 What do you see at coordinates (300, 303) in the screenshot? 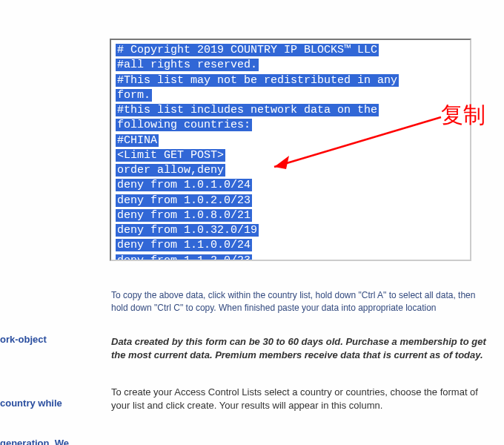
I see `copy-instructions: To copy the above data, click within the…` at bounding box center [300, 303].